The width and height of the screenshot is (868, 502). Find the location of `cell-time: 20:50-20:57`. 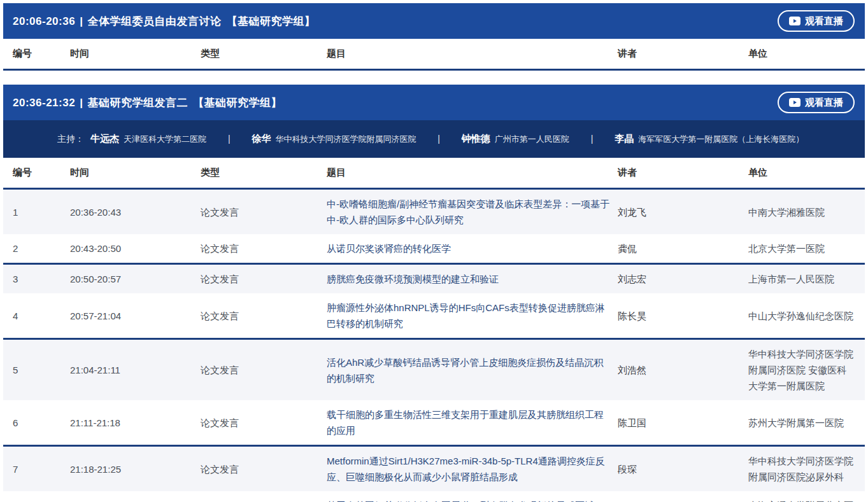

cell-time: 20:50-20:57 is located at coordinates (135, 279).